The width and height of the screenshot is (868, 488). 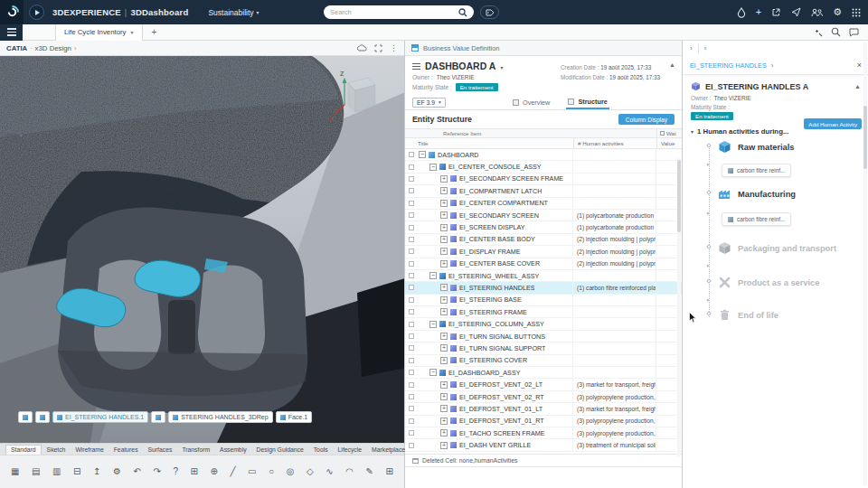 What do you see at coordinates (394, 13) in the screenshot?
I see `search-input` at bounding box center [394, 13].